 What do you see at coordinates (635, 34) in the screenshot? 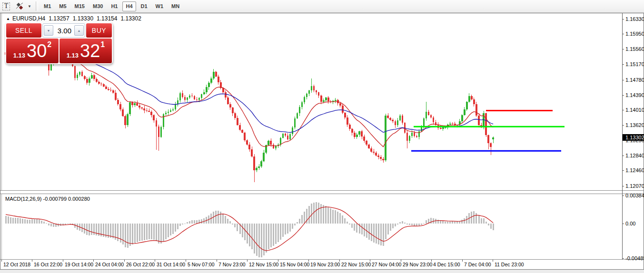
I see `price-axis-label: 1.15950` at bounding box center [635, 34].